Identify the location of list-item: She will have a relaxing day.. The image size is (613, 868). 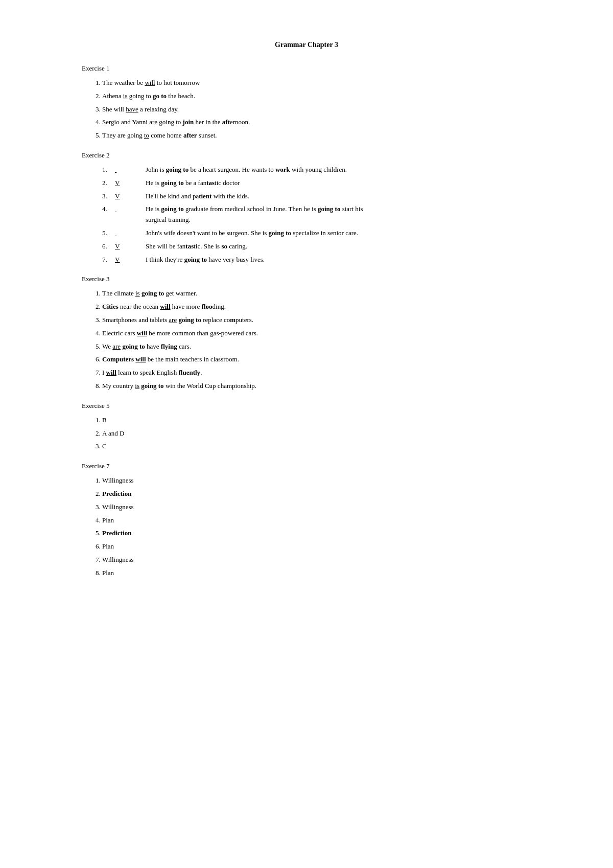
(317, 109).